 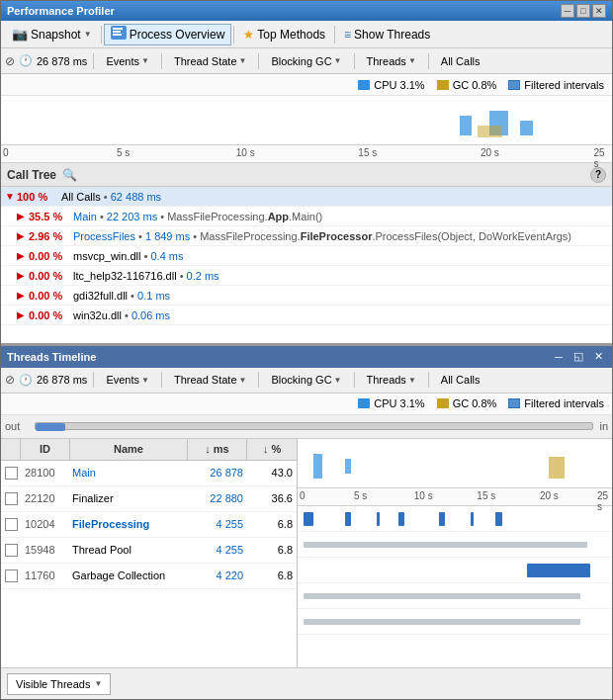 I want to click on threads-time-ms: 26 878 ms, so click(x=61, y=380).